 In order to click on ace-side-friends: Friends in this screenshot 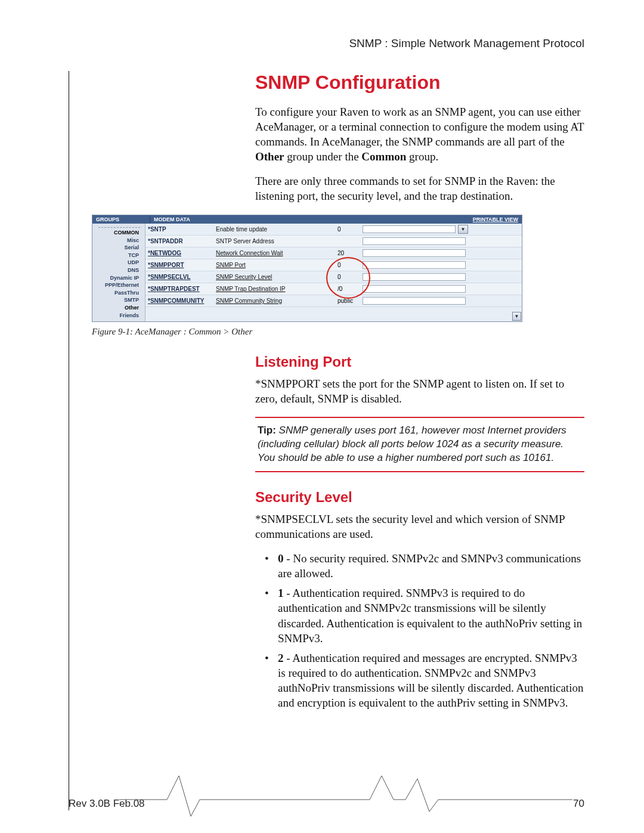, I will do `click(117, 316)`.